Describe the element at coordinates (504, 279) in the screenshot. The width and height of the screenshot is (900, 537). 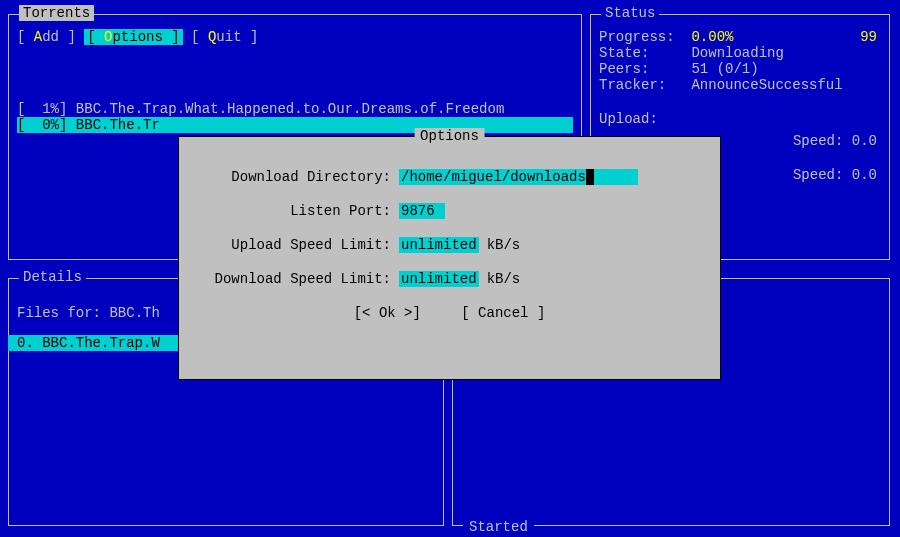
I see `download-limit-unit: kB/s` at that location.